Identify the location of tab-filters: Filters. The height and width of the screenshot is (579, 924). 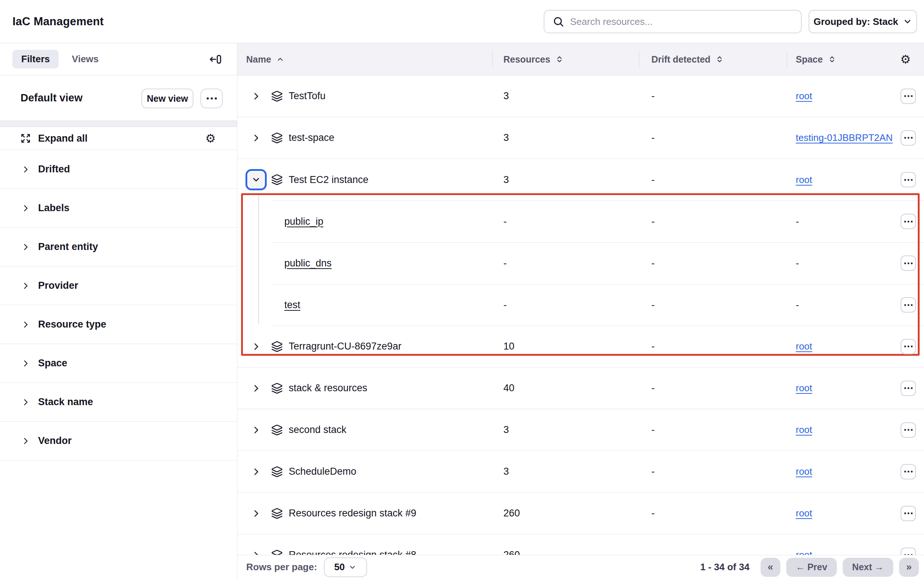
(36, 59).